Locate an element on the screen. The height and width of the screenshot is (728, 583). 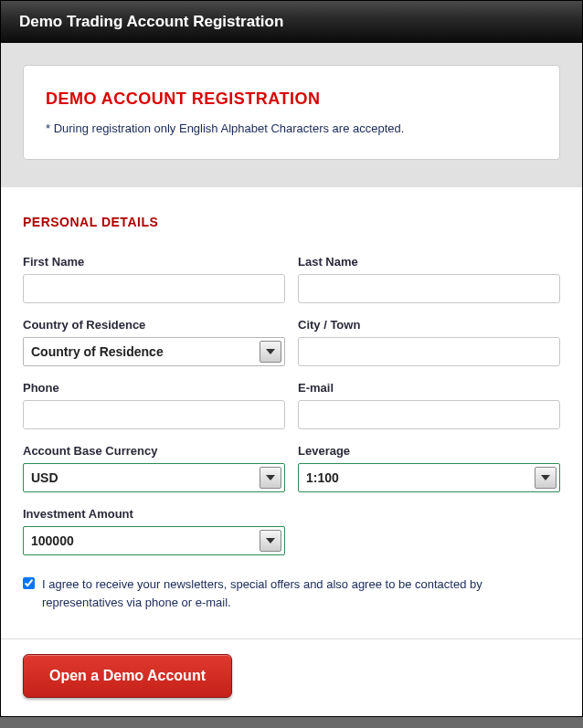
intro-title: DEMO ACCOUNT REGISTRATION is located at coordinates (292, 99).